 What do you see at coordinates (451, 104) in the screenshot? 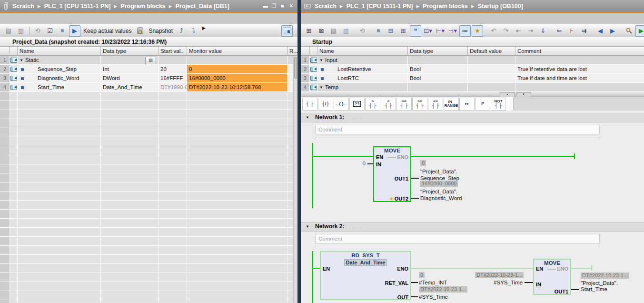
I see `favorite-in-range: IN_RANGE` at bounding box center [451, 104].